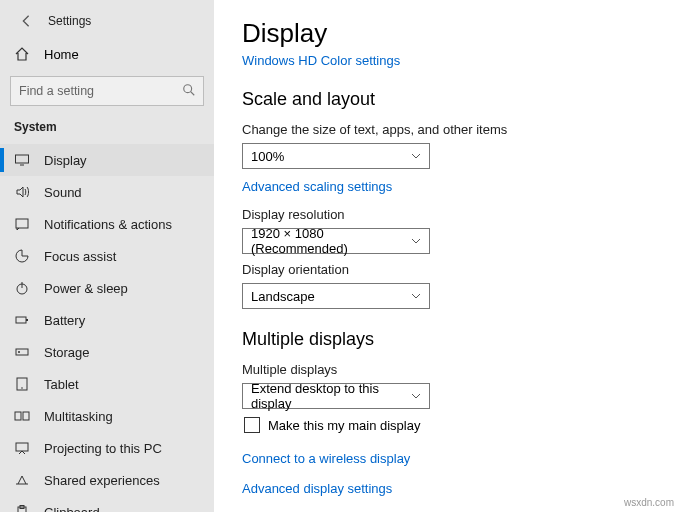 This screenshot has width=680, height=512. Describe the element at coordinates (103, 448) in the screenshot. I see `nav-label: Projecting to this PC` at that location.